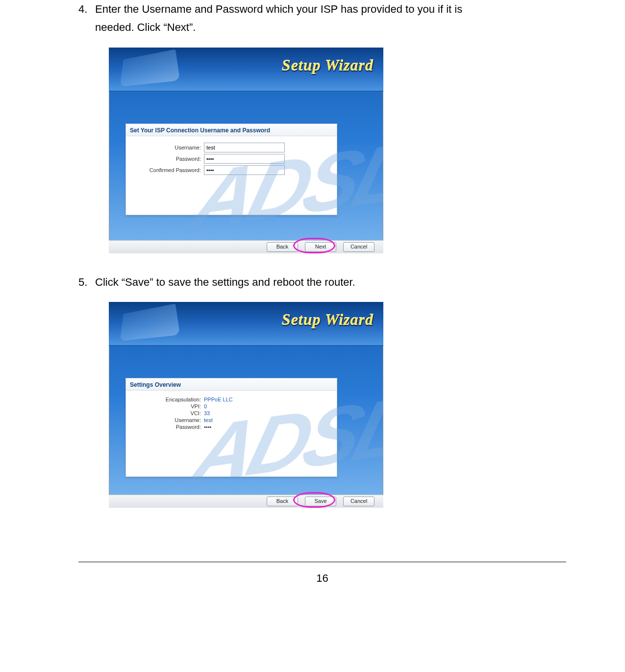  I want to click on panel-body: Encapsulation: PPPoE LLC VPI: 0 VCI: 33 …, so click(231, 417).